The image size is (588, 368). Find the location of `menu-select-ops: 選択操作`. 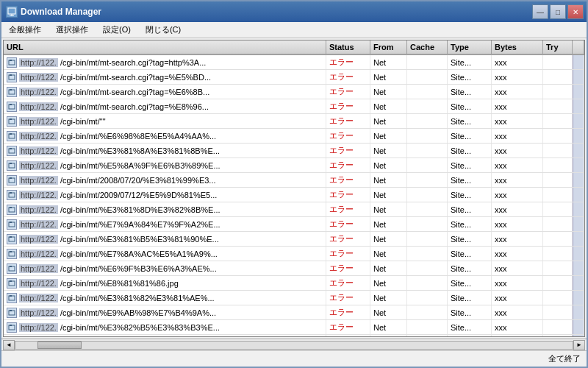

menu-select-ops: 選択操作 is located at coordinates (72, 29).